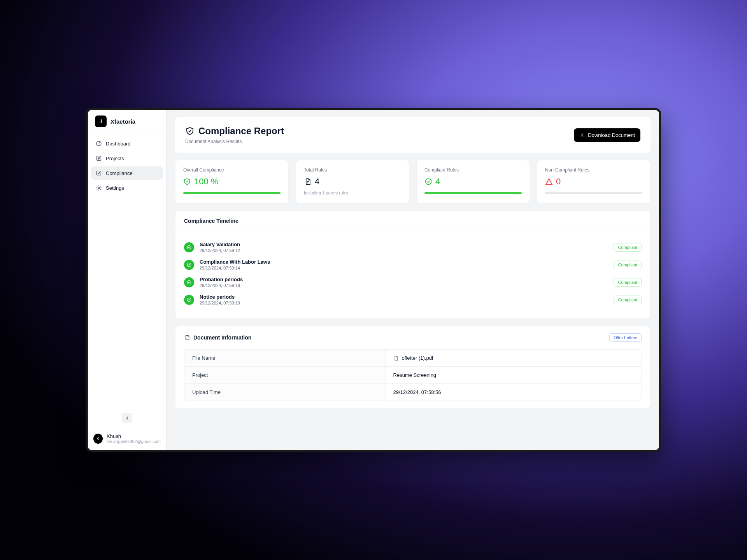  I want to click on brand: ./ Xfactoria, so click(127, 121).